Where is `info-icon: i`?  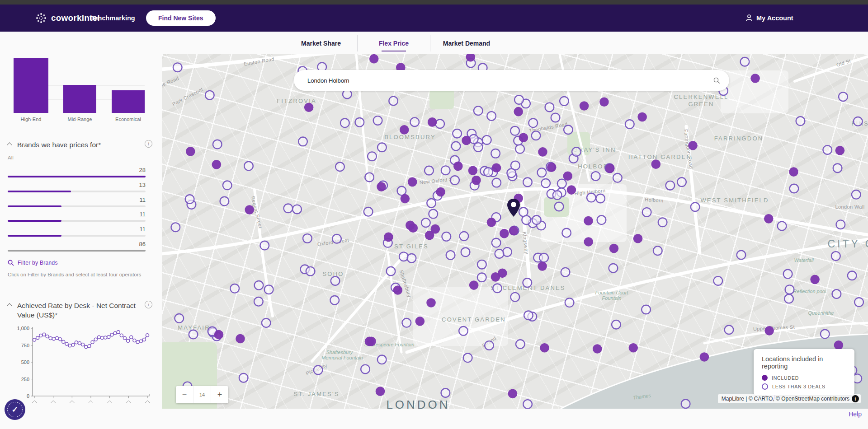
info-icon: i is located at coordinates (148, 144).